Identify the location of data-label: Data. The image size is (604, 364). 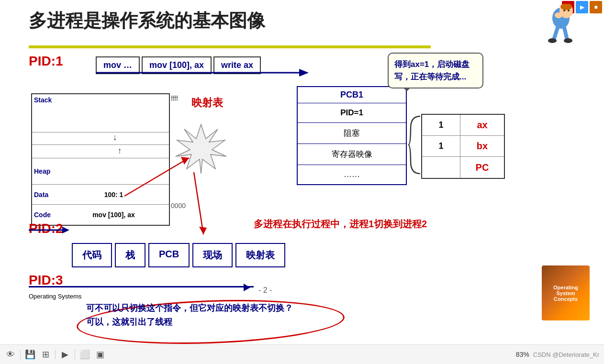
(45, 195).